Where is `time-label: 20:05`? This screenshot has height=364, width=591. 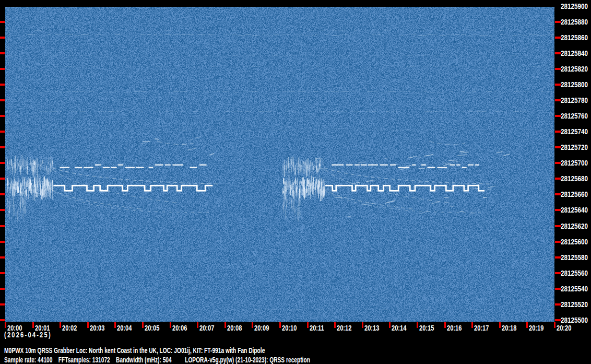 time-label: 20:05 is located at coordinates (152, 328).